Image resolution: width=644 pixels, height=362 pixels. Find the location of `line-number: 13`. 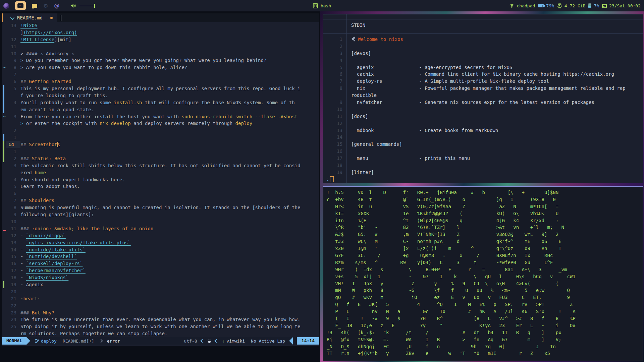

line-number: 13 is located at coordinates (13, 243).